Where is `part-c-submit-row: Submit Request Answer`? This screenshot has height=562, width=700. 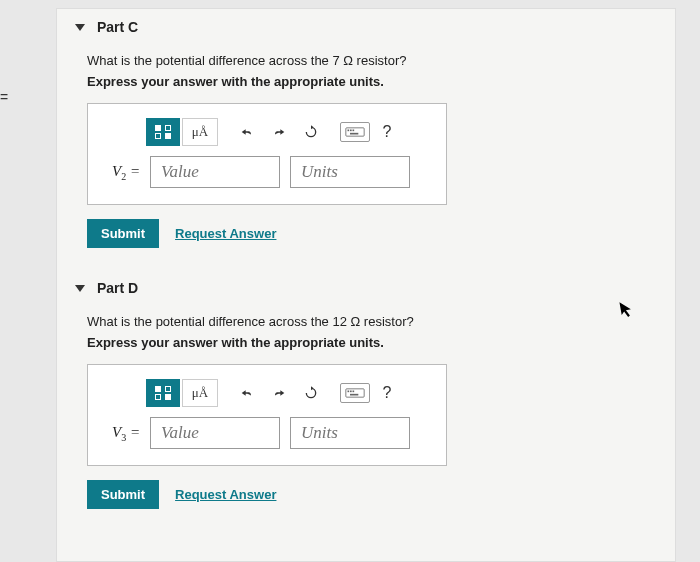
part-c-submit-row: Submit Request Answer is located at coordinates (366, 234).